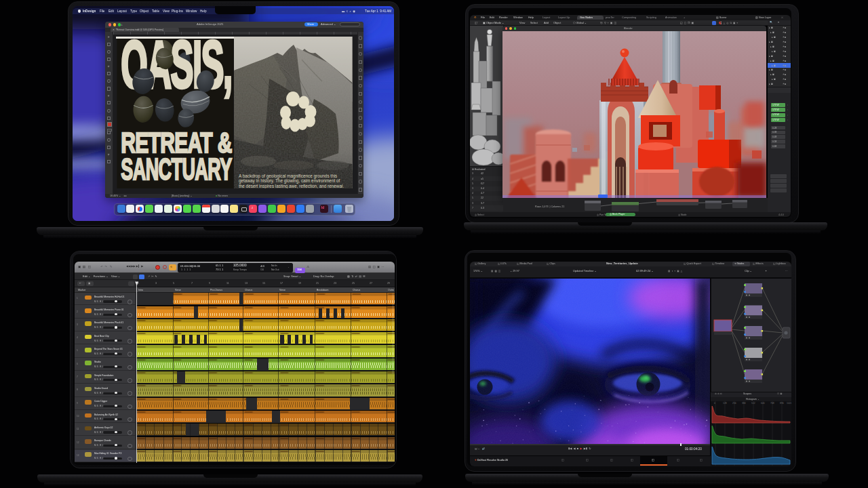  Describe the element at coordinates (772, 403) in the screenshot. I see `svg-text: 768` at that location.